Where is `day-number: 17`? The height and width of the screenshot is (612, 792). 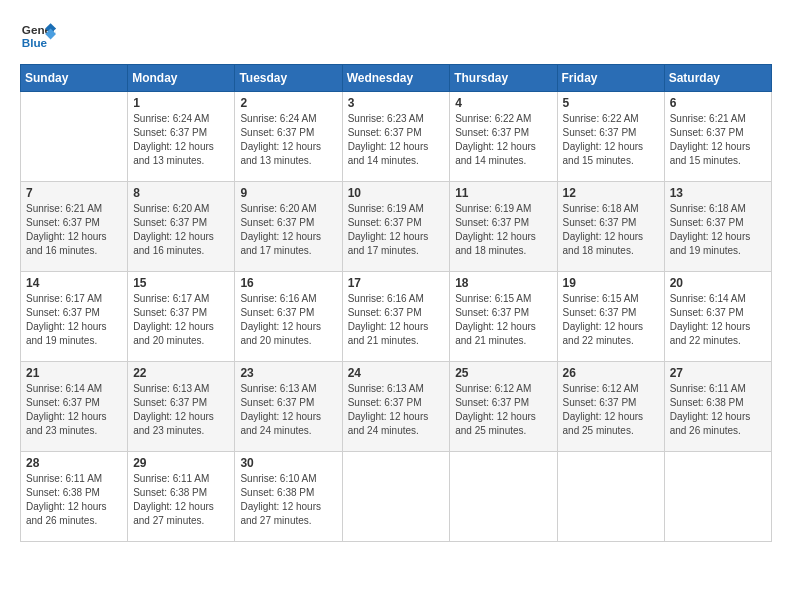 day-number: 17 is located at coordinates (396, 283).